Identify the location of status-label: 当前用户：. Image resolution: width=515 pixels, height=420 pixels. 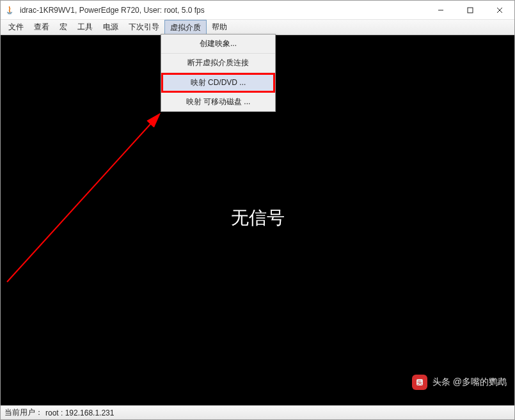
(24, 413).